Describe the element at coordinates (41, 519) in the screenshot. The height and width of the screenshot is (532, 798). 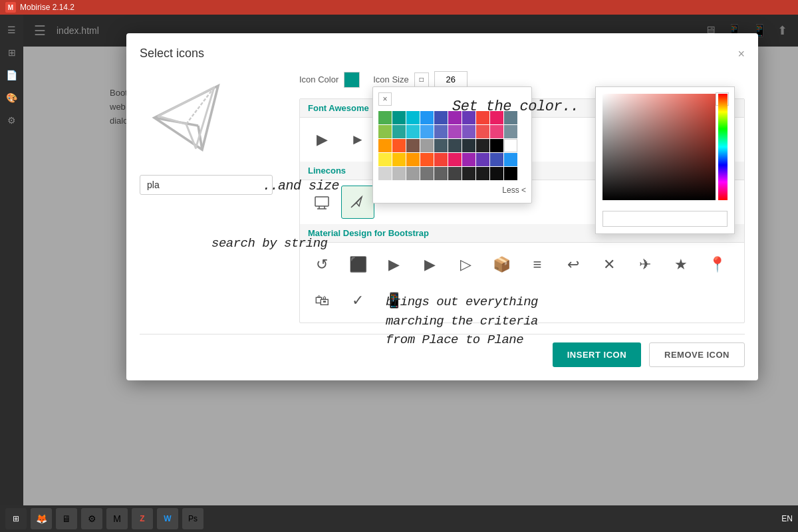
I see `taskbar-firefox: 🦊` at that location.